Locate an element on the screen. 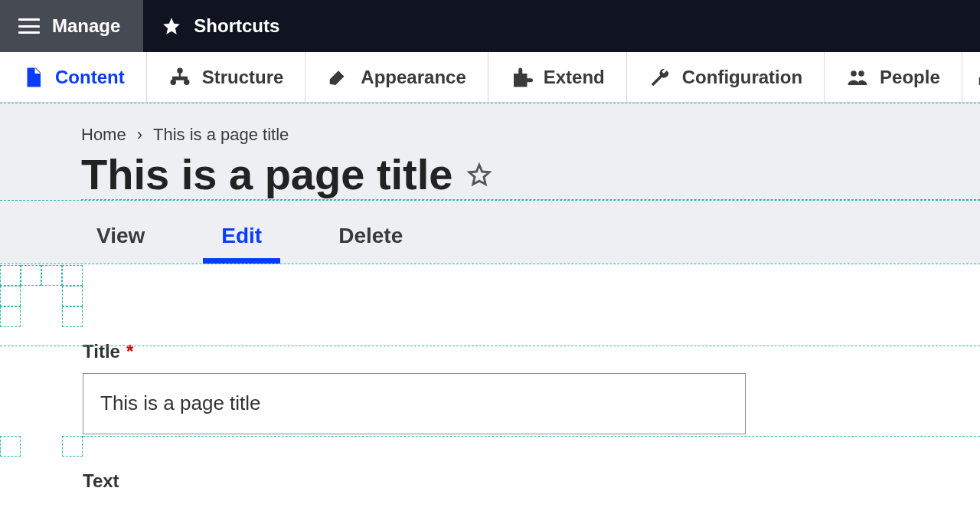 The image size is (980, 524). admin-tab-label: Appearance is located at coordinates (413, 77).